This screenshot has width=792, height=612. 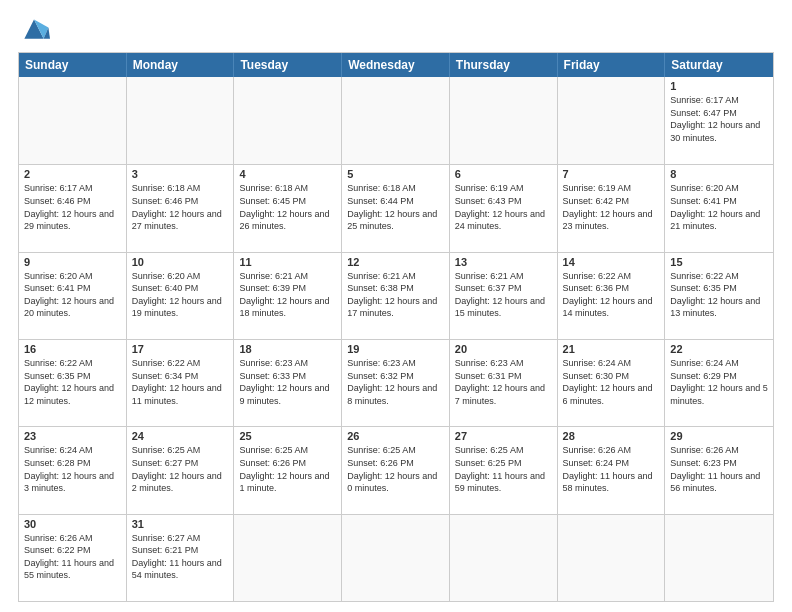 What do you see at coordinates (612, 382) in the screenshot?
I see `day-info: Sunrise: 6:24 AM Sunset: 6:30 PM Dayligh…` at bounding box center [612, 382].